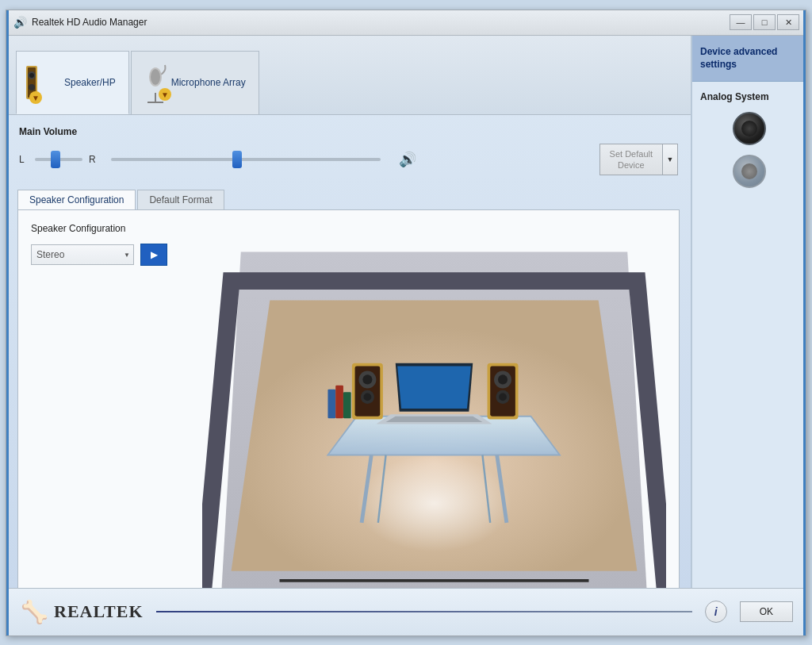 The width and height of the screenshot is (812, 645). Describe the element at coordinates (237, 159) in the screenshot. I see `main-volume-thumb` at that location.